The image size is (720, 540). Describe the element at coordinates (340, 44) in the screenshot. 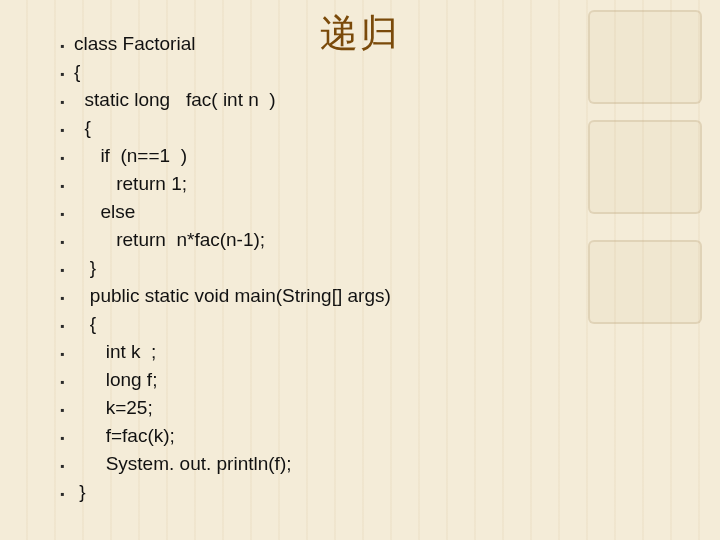

I see `code-line: ▪ class Factorial` at that location.